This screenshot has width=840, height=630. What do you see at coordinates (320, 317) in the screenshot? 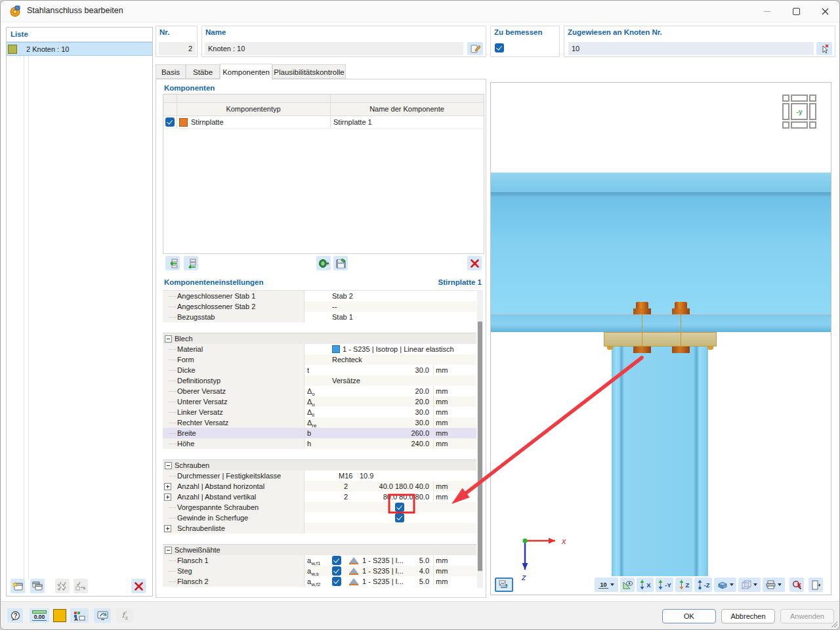
I see `settings-row-bezugsstab: BezugsstabStab 1` at bounding box center [320, 317].